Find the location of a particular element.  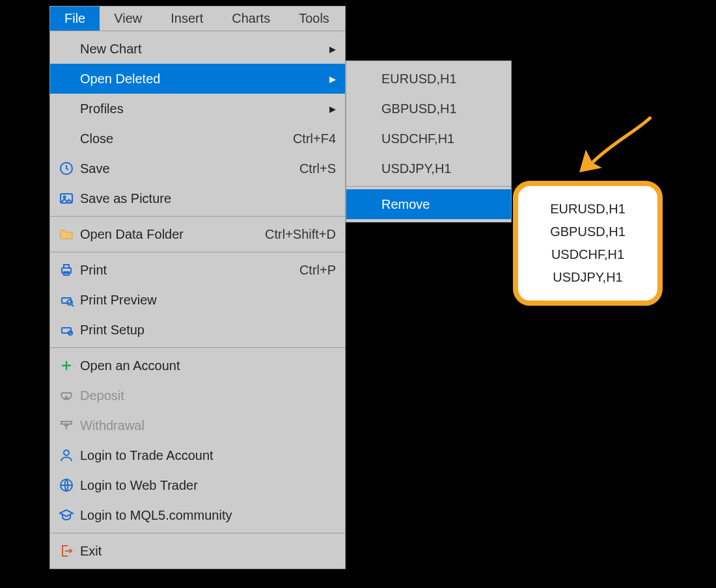

menu-label: Print Setup is located at coordinates (207, 330).